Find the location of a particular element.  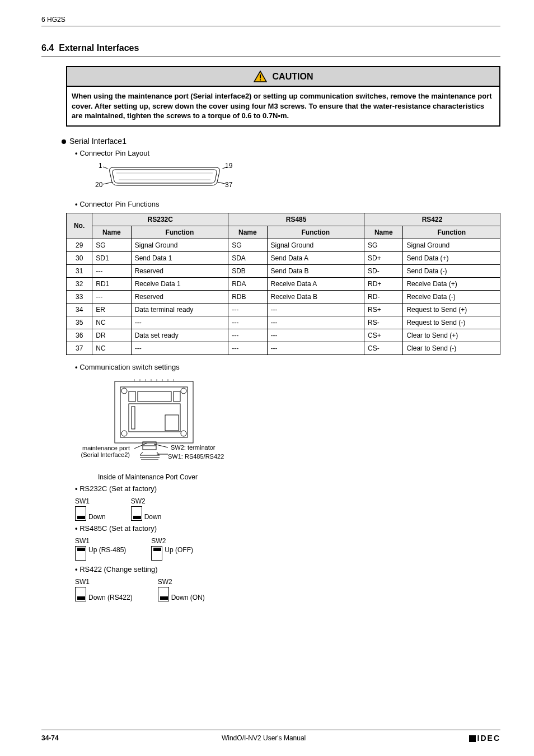

setting-label: RS485C (Set at factory) is located at coordinates (288, 529).